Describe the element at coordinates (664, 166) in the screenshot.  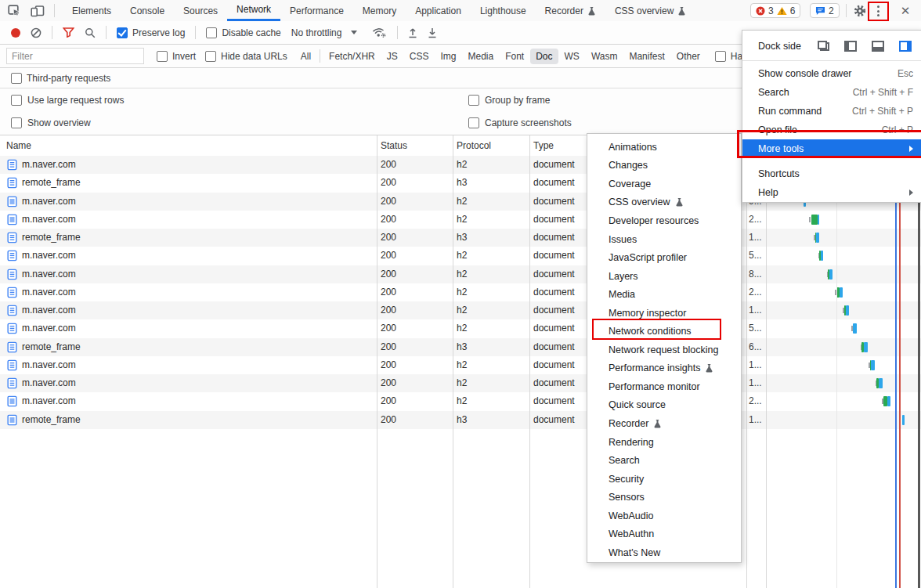
I see `submenu-item-changes: Changes` at that location.